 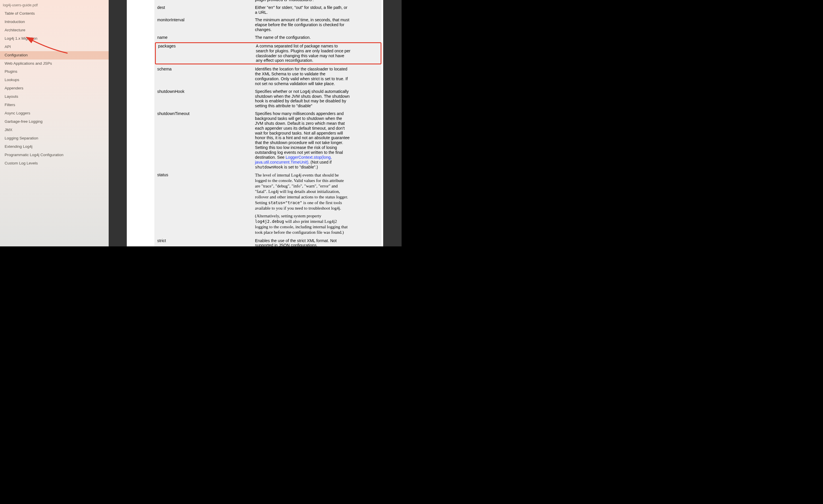 I want to click on attr-description: Identifies the location for the classloa…, so click(x=302, y=76).